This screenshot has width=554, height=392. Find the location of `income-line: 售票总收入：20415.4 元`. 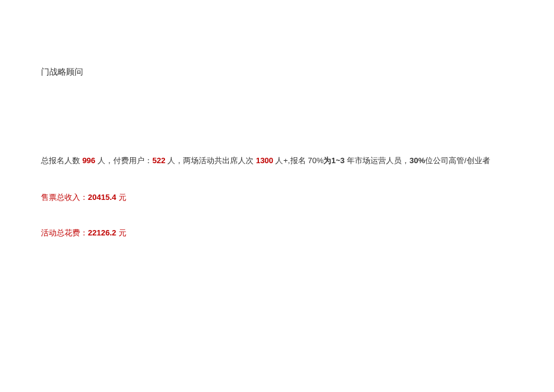

income-line: 售票总收入：20415.4 元 is located at coordinates (277, 198).